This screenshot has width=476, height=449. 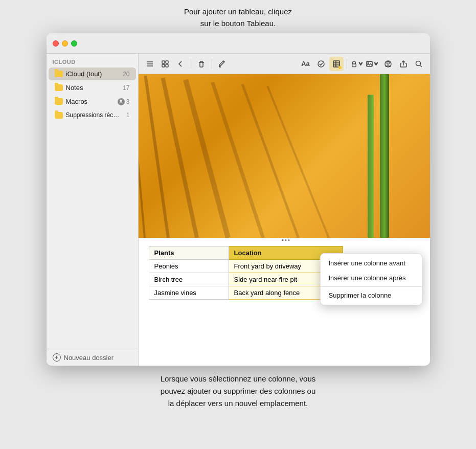 I want to click on grid-icon, so click(x=165, y=64).